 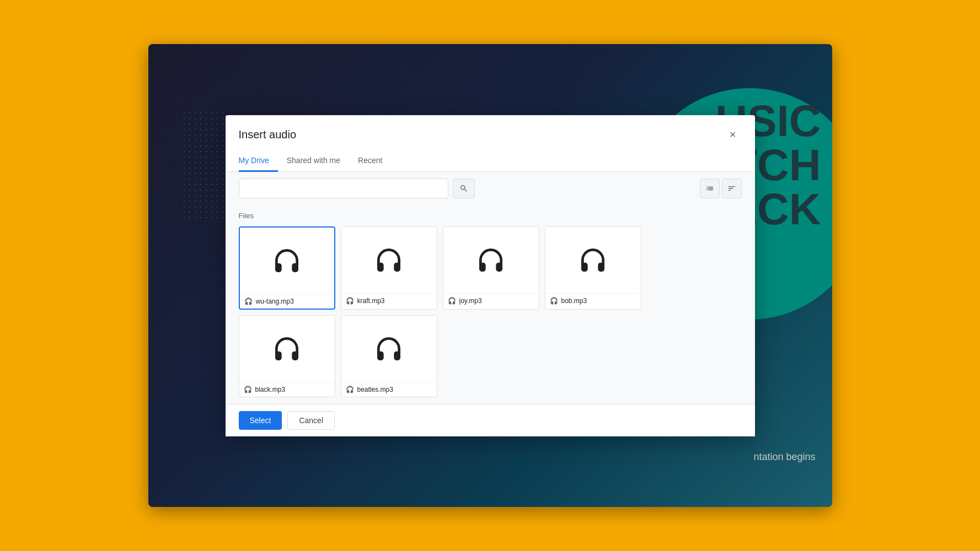 I want to click on file-item-joy: 🎧 joy.mp3, so click(x=491, y=268).